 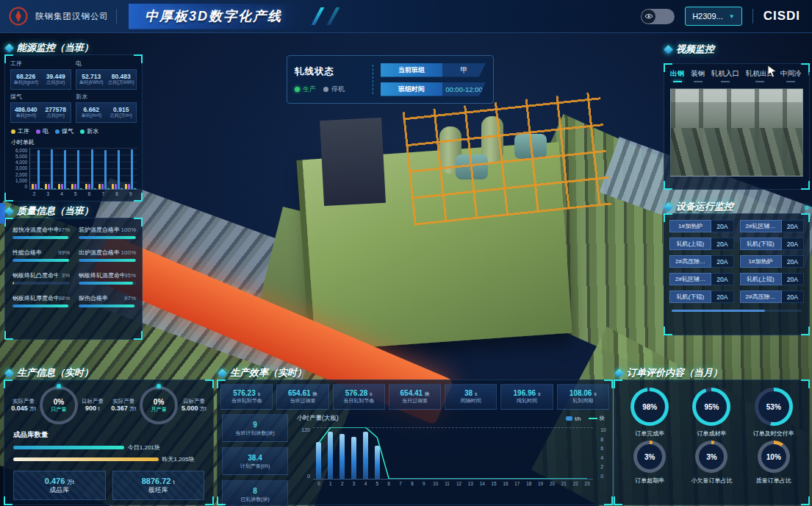 What do you see at coordinates (648, 16) in the screenshot?
I see `toggle-knob` at bounding box center [648, 16].